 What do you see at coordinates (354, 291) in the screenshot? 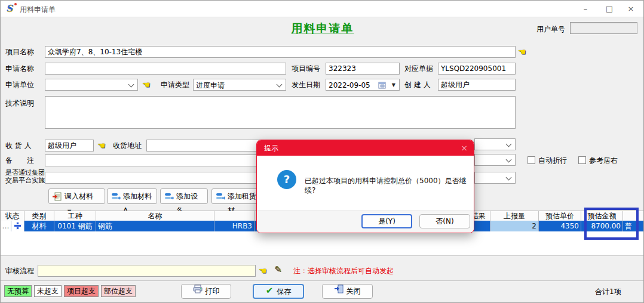
I see `close-form-label: 关闭` at bounding box center [354, 291].